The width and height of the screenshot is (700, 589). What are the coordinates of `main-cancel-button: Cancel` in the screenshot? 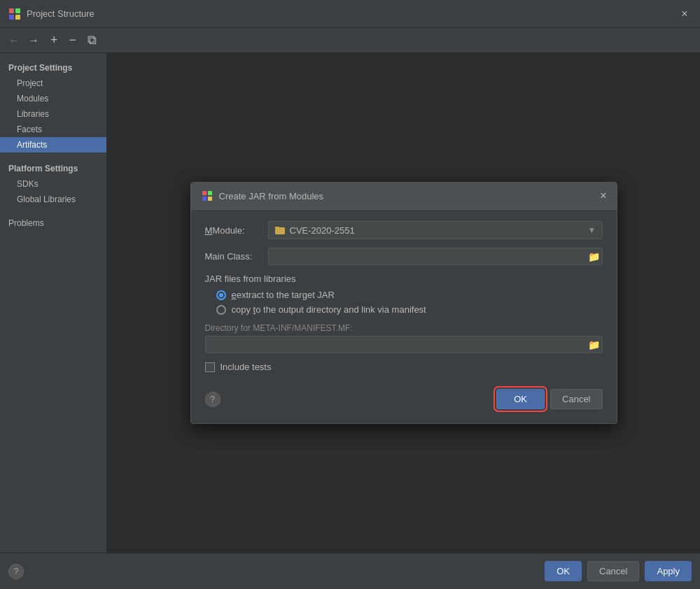 It's located at (613, 571).